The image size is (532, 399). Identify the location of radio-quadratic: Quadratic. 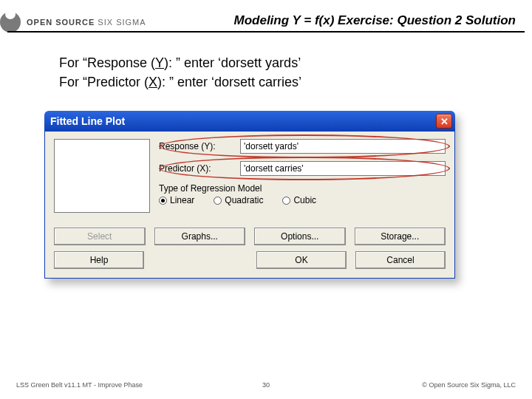
(238, 200).